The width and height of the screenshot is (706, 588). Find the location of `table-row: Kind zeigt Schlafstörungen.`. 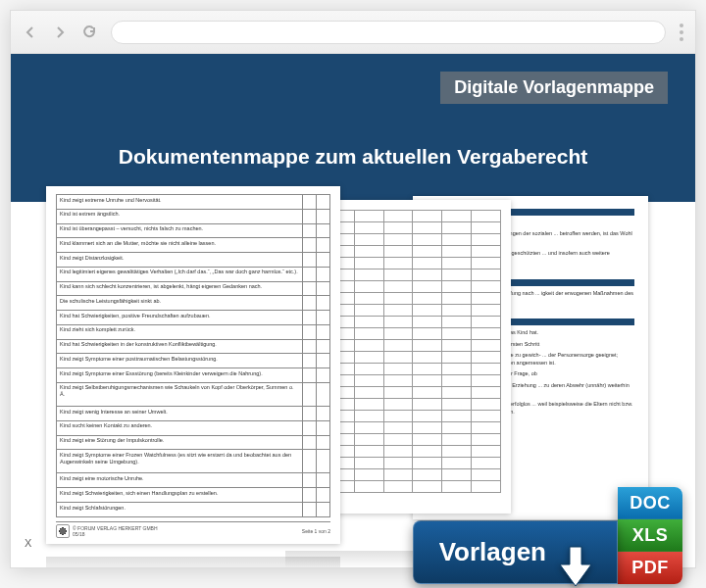

table-row: Kind zeigt Schlafstörungen. is located at coordinates (194, 510).